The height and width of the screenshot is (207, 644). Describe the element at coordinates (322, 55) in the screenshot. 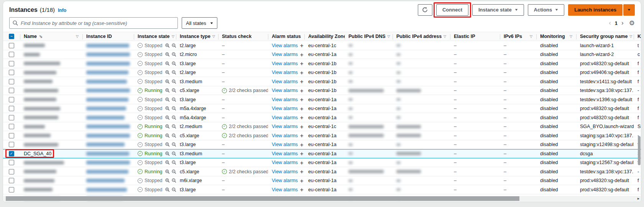

I see `table-row: − Stopped t2.micro – Vie` at that location.